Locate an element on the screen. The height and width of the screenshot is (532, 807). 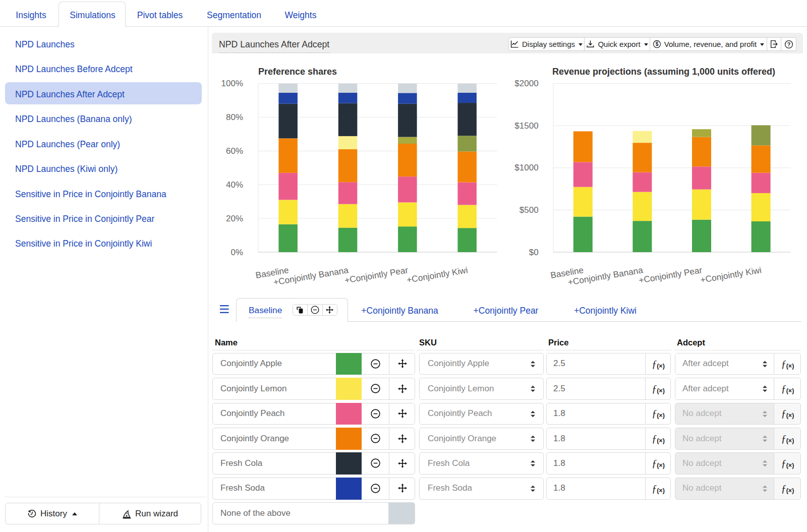
svg-text:Revenue projections (assuming: Revenue projections (assuming 1,000 unit… is located at coordinates (664, 72).